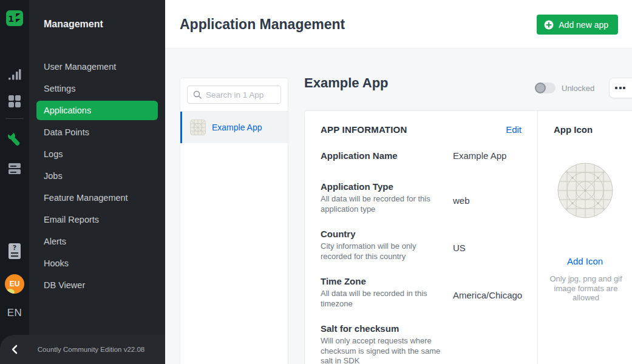 Image resolution: width=632 pixels, height=364 pixels. What do you see at coordinates (15, 182) in the screenshot?
I see `sidebar-icon-rail: 1` at bounding box center [15, 182].